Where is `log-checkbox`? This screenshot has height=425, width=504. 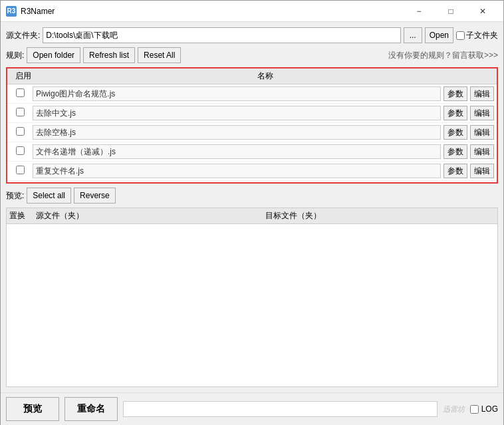
log-checkbox is located at coordinates (475, 410).